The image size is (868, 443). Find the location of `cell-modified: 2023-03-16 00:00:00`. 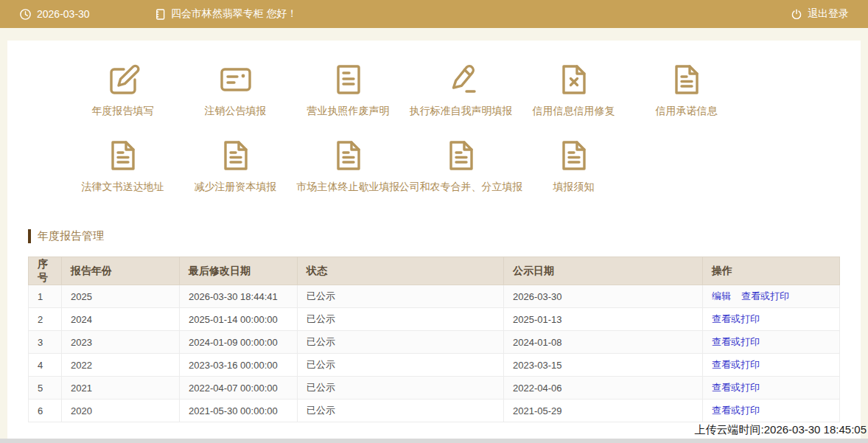

cell-modified: 2023-03-16 00:00:00 is located at coordinates (239, 366).